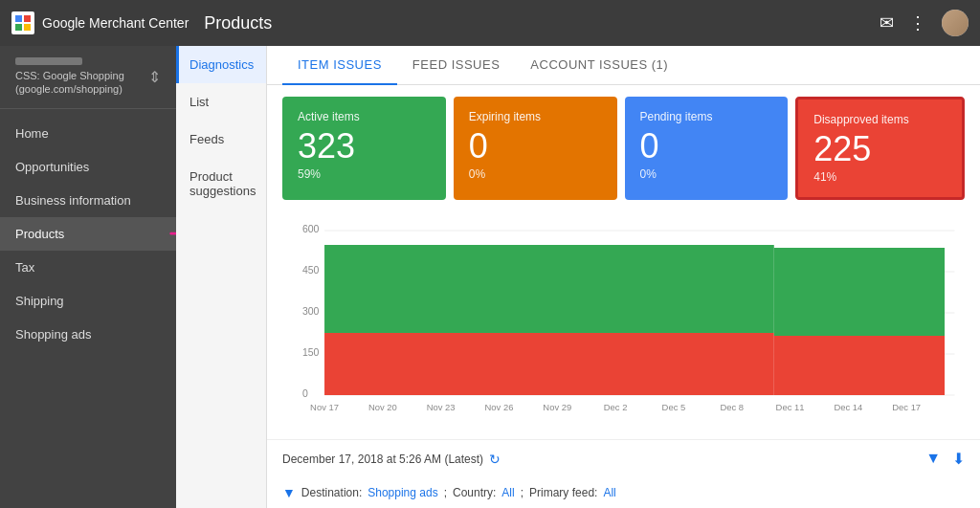 The width and height of the screenshot is (980, 508). What do you see at coordinates (199, 101) in the screenshot?
I see `sub-sidebar-label: List` at bounding box center [199, 101].